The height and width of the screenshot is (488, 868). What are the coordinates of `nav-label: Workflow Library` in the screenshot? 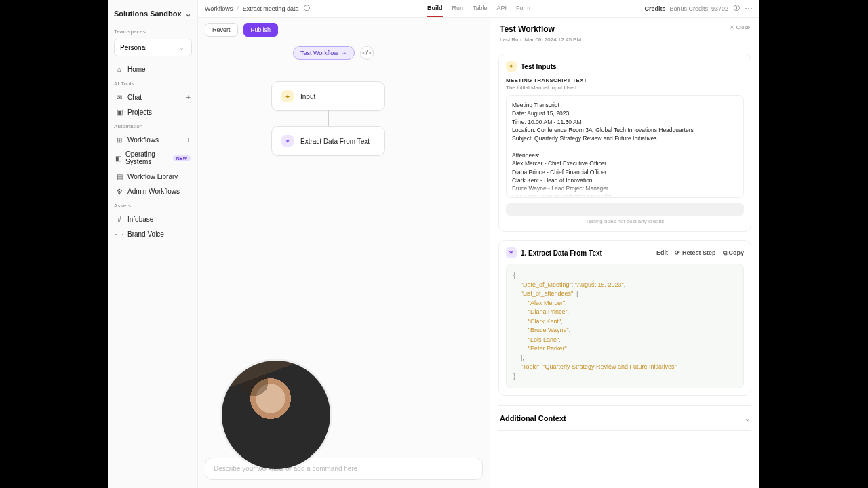 It's located at (153, 176).